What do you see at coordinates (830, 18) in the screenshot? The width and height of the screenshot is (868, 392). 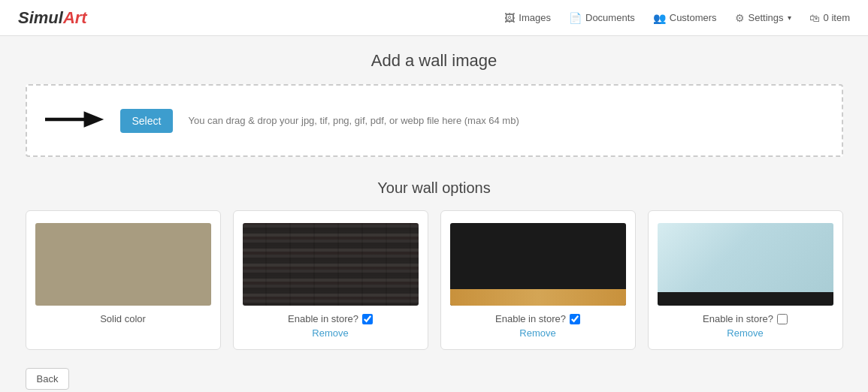 I see `nav-cart: 🛍 0 item` at bounding box center [830, 18].